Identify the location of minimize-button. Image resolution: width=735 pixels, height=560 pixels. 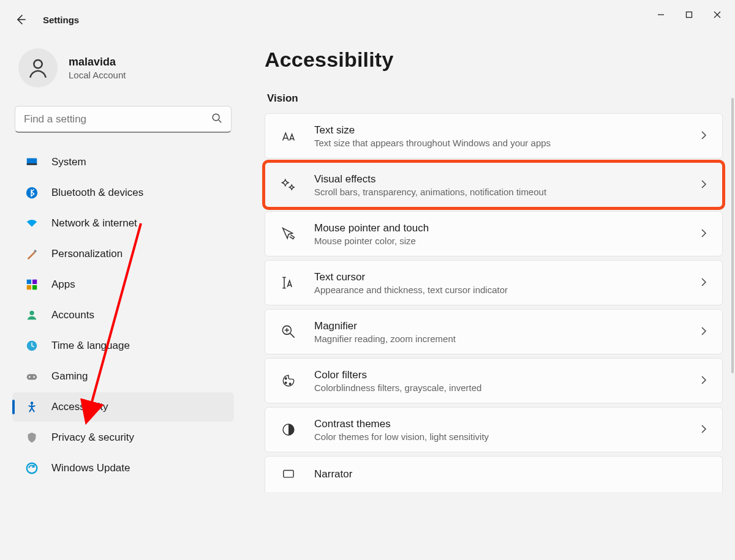
(661, 15).